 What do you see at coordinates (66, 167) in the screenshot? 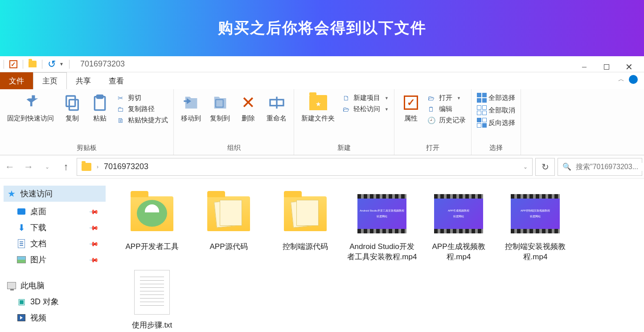
I see `up-button: ↑` at bounding box center [66, 167].